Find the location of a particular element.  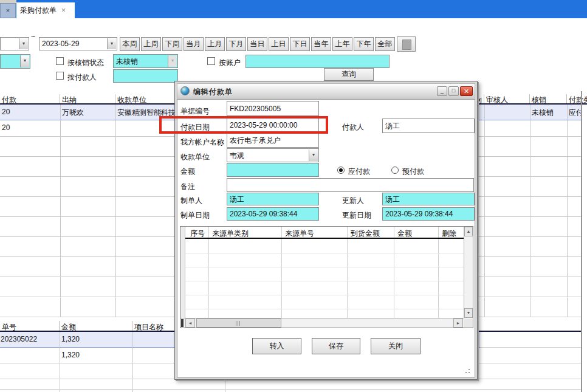

column-header-pay-type: 付款类型 is located at coordinates (577, 98).